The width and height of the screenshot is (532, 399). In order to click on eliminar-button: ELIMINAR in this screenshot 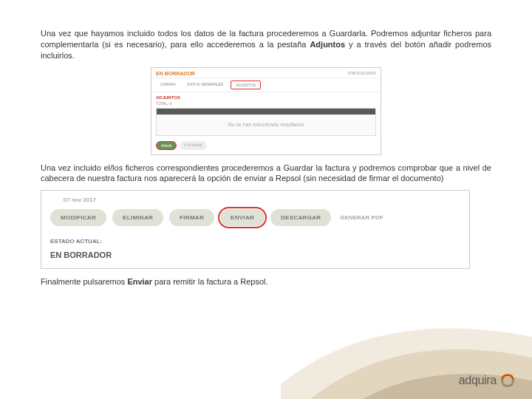, I will do `click(137, 217)`.